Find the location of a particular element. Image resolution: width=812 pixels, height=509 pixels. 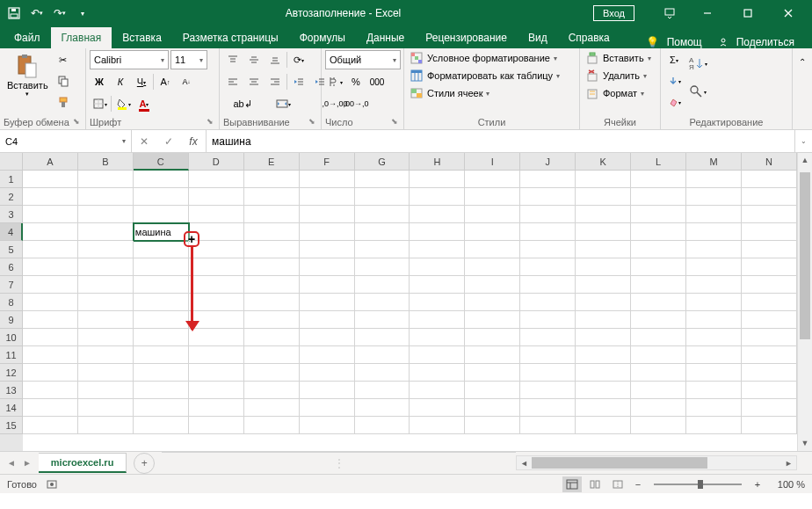

decrease-indent-icon is located at coordinates (299, 82).